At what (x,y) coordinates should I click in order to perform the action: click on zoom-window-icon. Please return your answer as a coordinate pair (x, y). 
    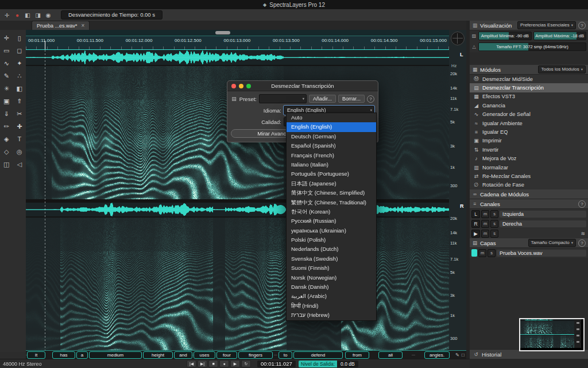
    Looking at the image, I should click on (249, 86).